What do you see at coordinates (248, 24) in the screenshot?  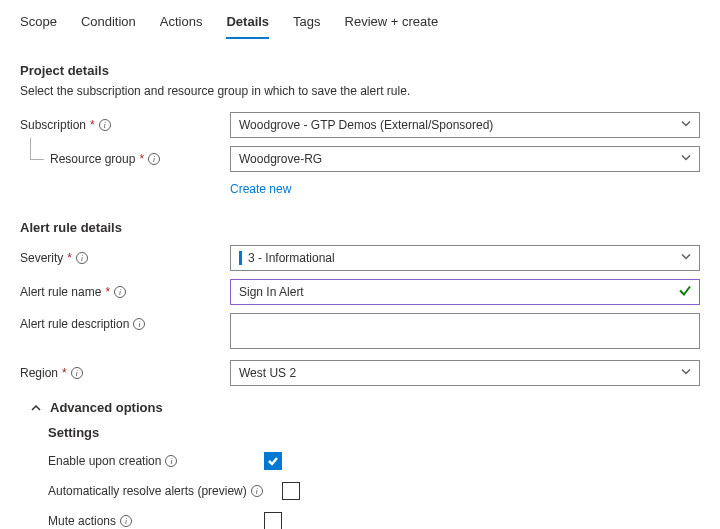 I see `tab-details: Details` at bounding box center [248, 24].